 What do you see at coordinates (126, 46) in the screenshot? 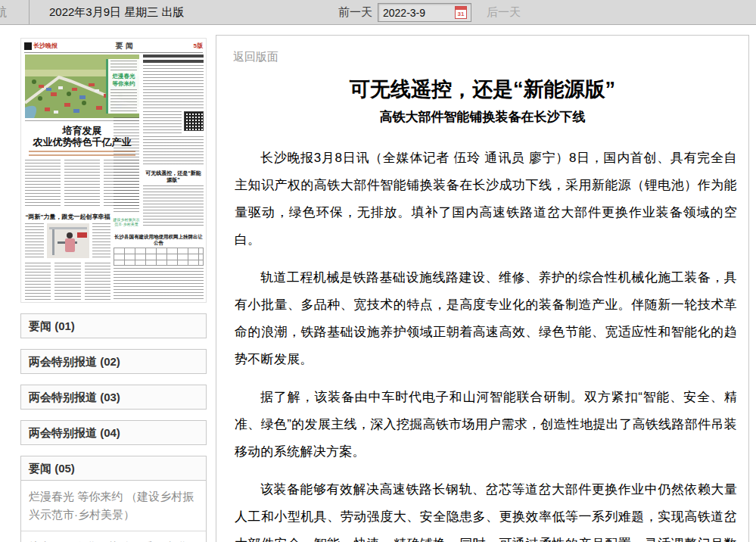
I see `thumb-section-label: 要闻` at bounding box center [126, 46].